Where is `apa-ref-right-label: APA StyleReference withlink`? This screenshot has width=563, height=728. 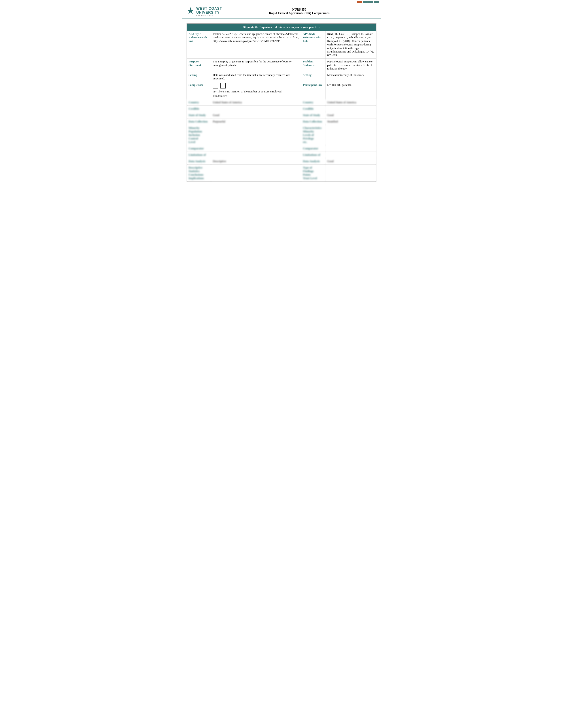 apa-ref-right-label: APA StyleReference withlink is located at coordinates (312, 37).